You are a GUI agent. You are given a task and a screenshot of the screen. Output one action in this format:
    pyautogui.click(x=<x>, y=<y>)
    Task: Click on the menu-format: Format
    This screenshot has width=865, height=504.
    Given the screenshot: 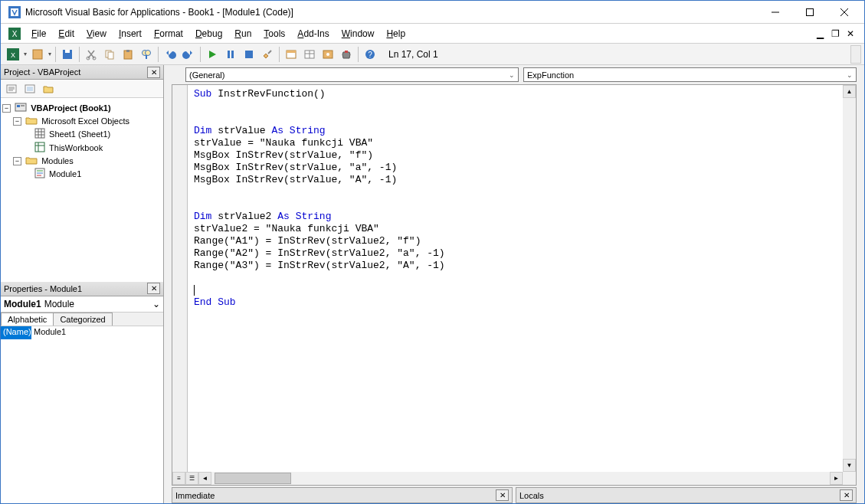 What is the action you would take?
    pyautogui.click(x=169, y=34)
    